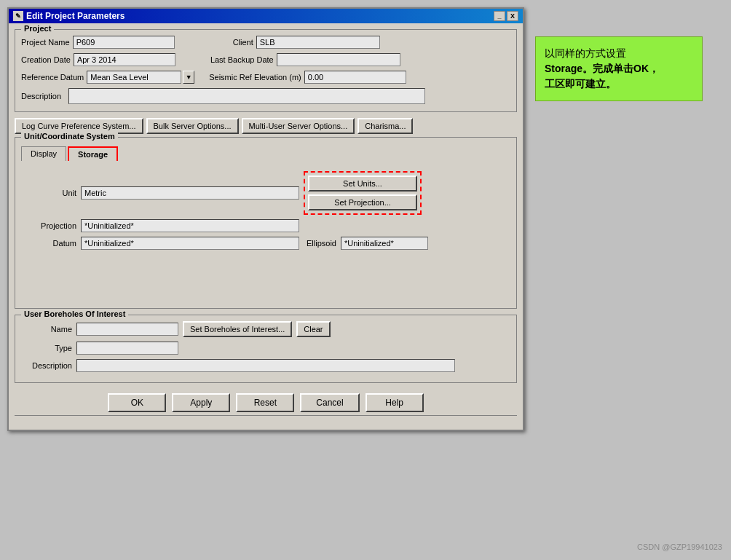  What do you see at coordinates (190, 226) in the screenshot?
I see `projection-value` at bounding box center [190, 226].